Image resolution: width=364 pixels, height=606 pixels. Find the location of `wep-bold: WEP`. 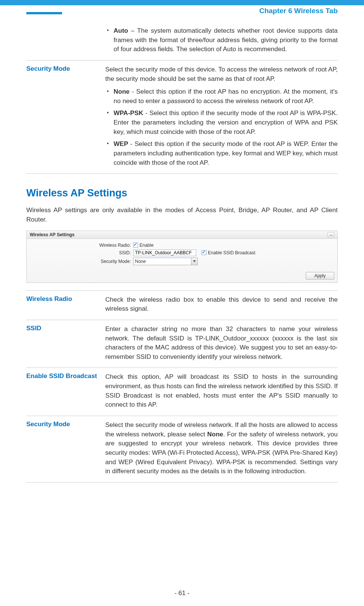

wep-bold: WEP is located at coordinates (121, 144).